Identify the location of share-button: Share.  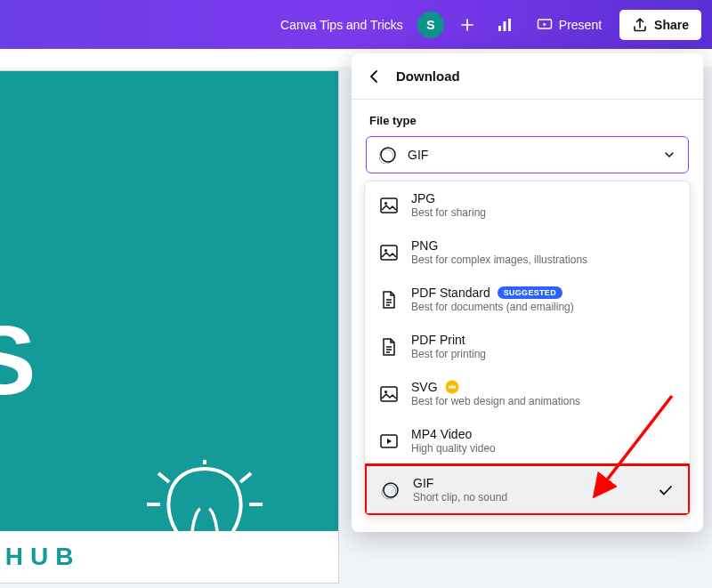
(660, 25).